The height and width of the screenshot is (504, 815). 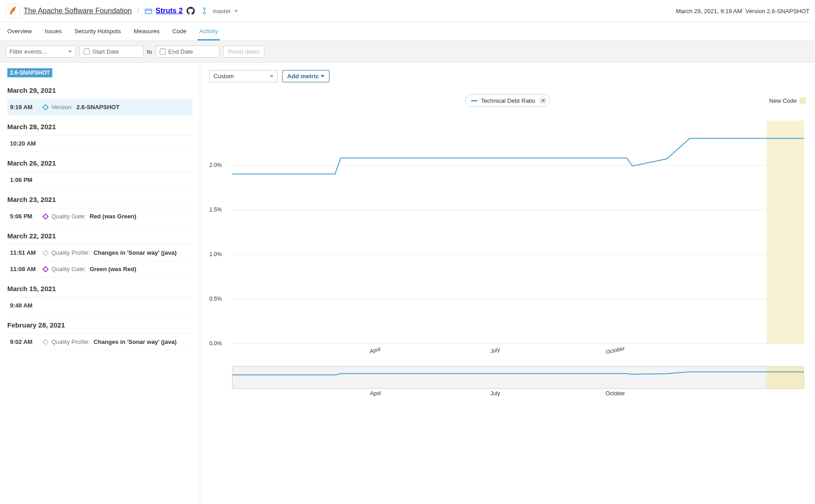 I want to click on nav-issues: Issues, so click(x=53, y=31).